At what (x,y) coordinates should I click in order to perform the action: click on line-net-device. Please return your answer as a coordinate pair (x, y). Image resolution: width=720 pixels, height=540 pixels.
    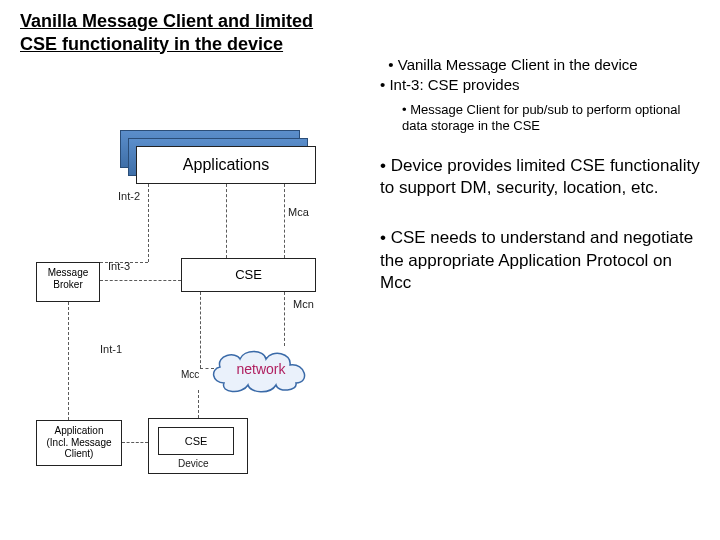
    Looking at the image, I should click on (198, 404).